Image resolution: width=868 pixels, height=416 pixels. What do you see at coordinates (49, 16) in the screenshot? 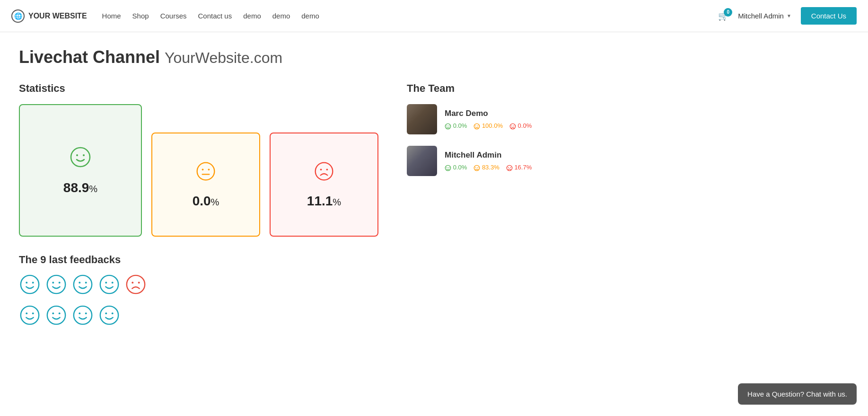
I see `logo: 🌐 YOUR WEBSITE` at bounding box center [49, 16].